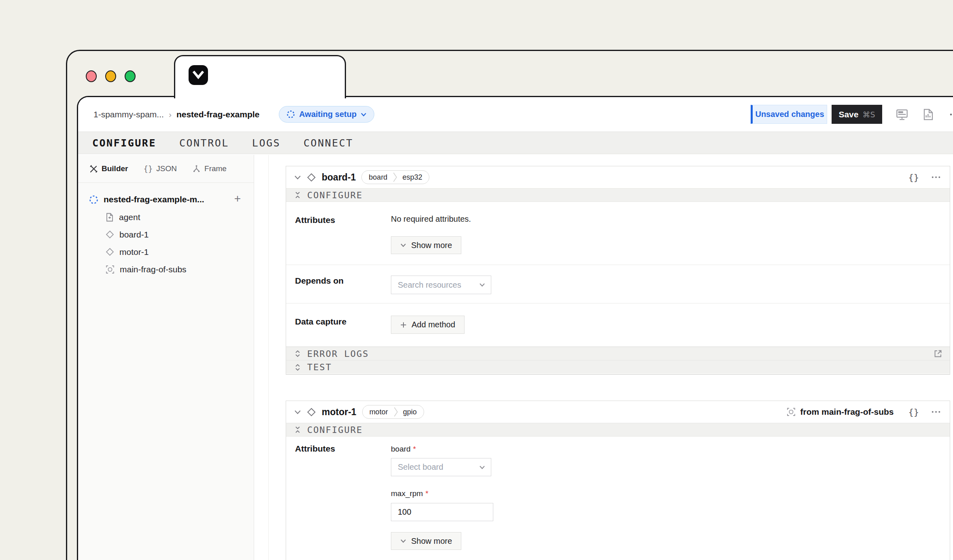  Describe the element at coordinates (395, 177) in the screenshot. I see `tag-divider` at that location.